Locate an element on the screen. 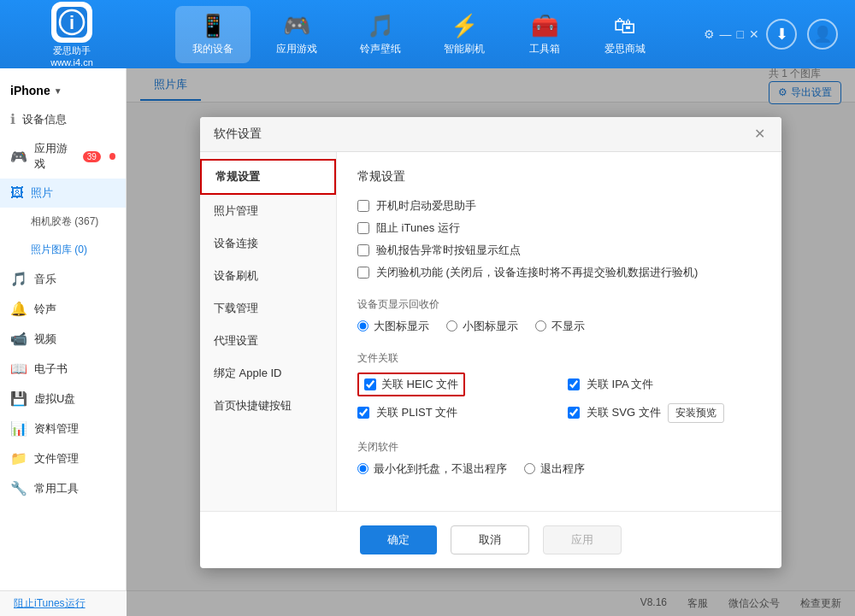 This screenshot has width=855, height=616. download-btn: ⬇ is located at coordinates (781, 34).